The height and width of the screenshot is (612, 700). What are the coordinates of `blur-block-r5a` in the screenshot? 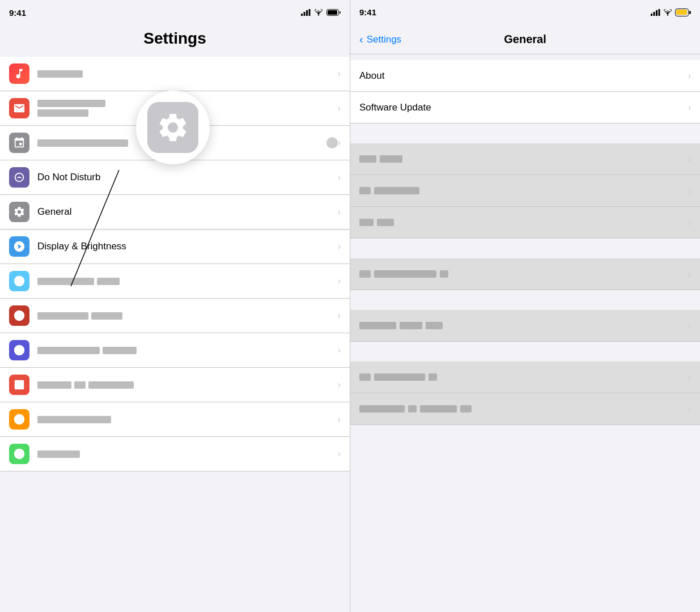 It's located at (377, 325).